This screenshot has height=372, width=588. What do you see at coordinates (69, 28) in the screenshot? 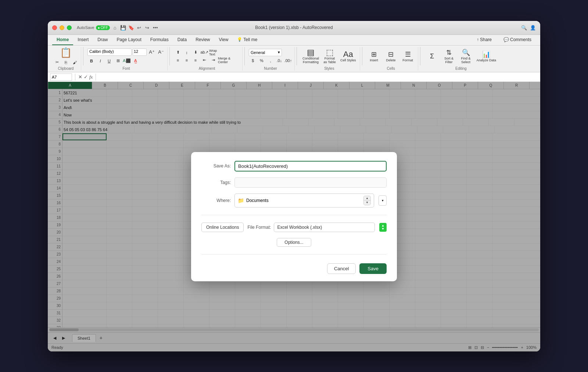
I see `maximize-button` at bounding box center [69, 28].